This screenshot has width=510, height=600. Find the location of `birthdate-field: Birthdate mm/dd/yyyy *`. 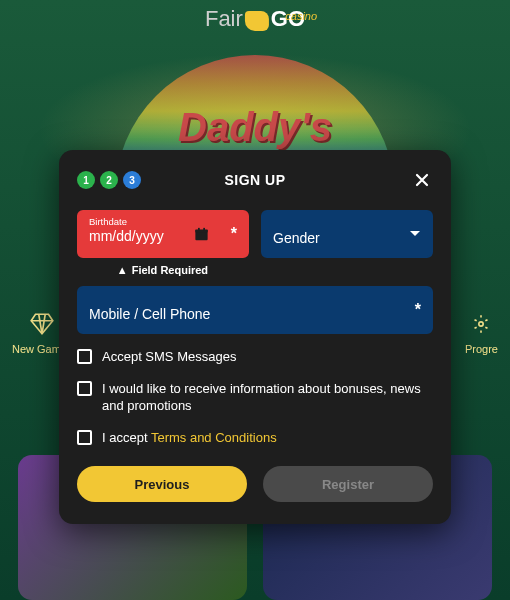

birthdate-field: Birthdate mm/dd/yyyy * is located at coordinates (163, 234).